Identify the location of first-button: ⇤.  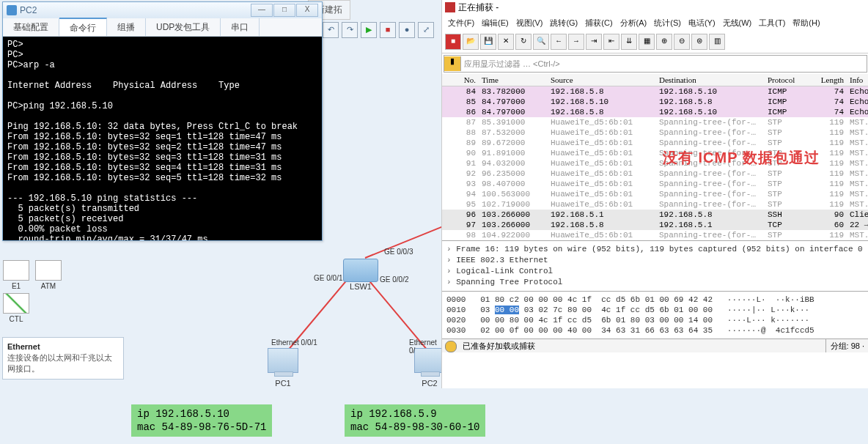
(611, 42).